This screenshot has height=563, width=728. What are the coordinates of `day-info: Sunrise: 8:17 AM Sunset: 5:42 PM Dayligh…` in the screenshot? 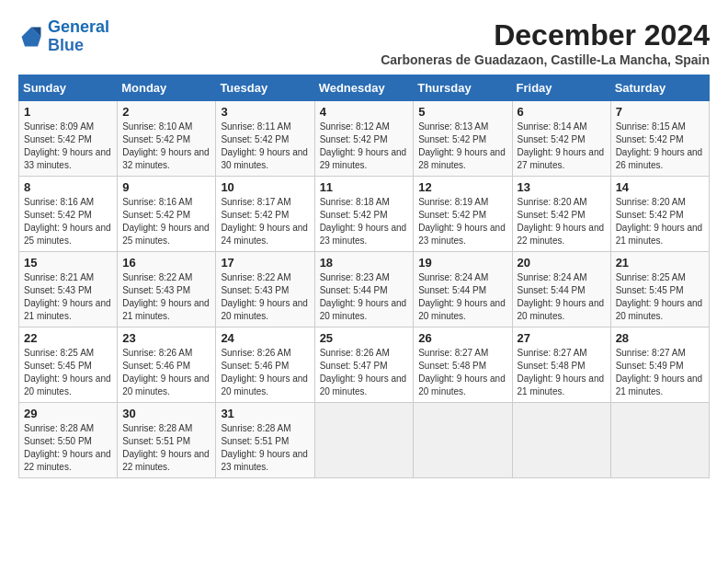 It's located at (265, 222).